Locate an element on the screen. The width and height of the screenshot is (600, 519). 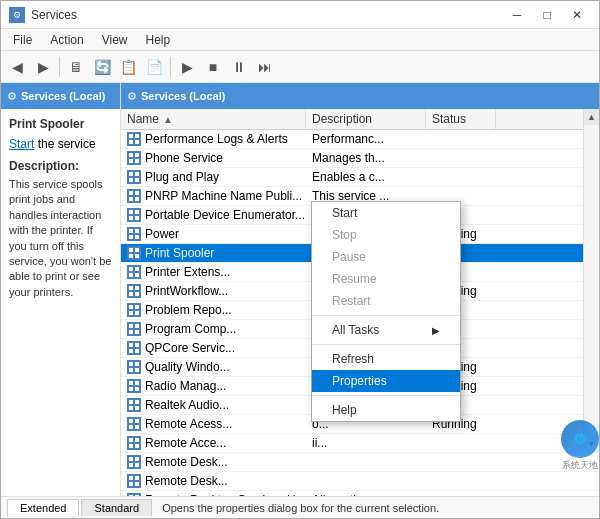
refresh-toolbar-button: 🔄 is located at coordinates (102, 67).